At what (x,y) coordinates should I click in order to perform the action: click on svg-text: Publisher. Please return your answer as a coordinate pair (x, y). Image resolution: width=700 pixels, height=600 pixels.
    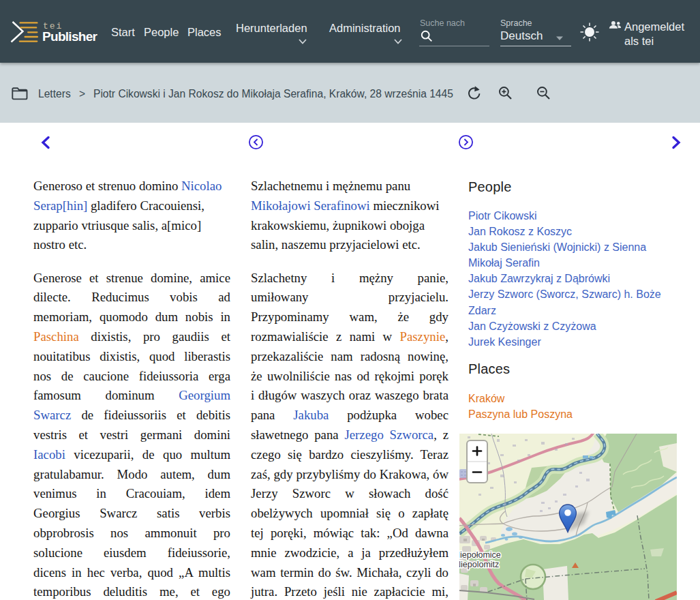
    Looking at the image, I should click on (70, 37).